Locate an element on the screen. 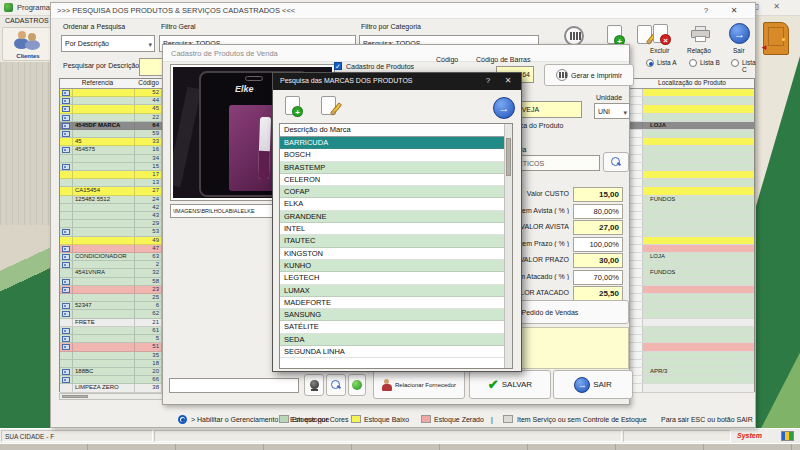  location-row: APR/3 is located at coordinates (692, 372).